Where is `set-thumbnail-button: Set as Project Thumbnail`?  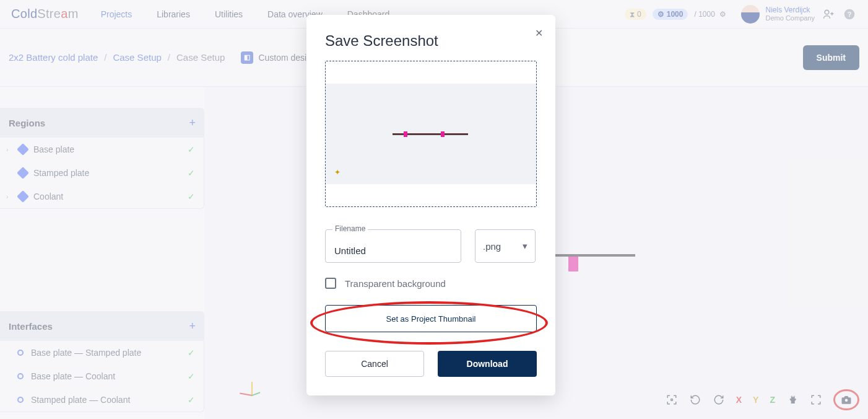
set-thumbnail-button: Set as Project Thumbnail is located at coordinates (431, 319).